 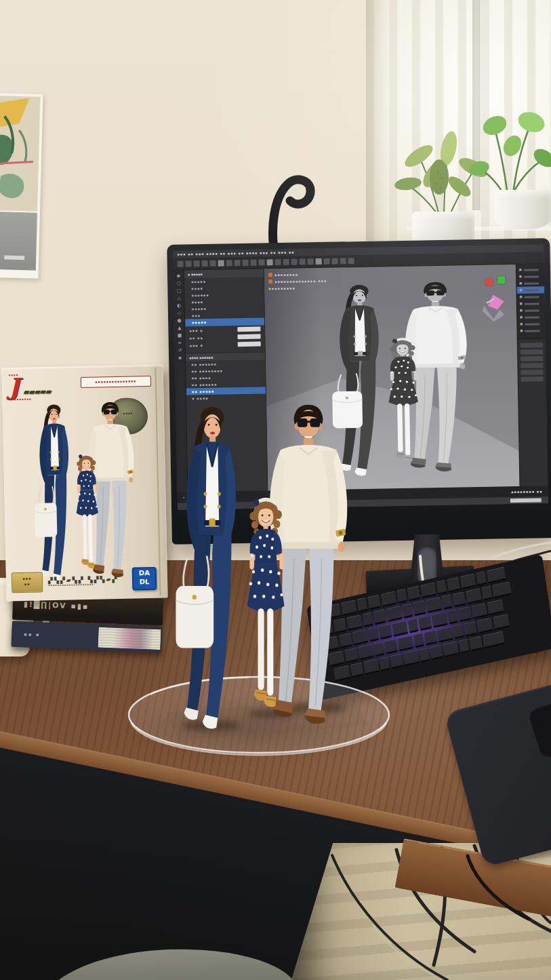 What do you see at coordinates (179, 306) in the screenshot?
I see `tool-icon: ◐` at bounding box center [179, 306].